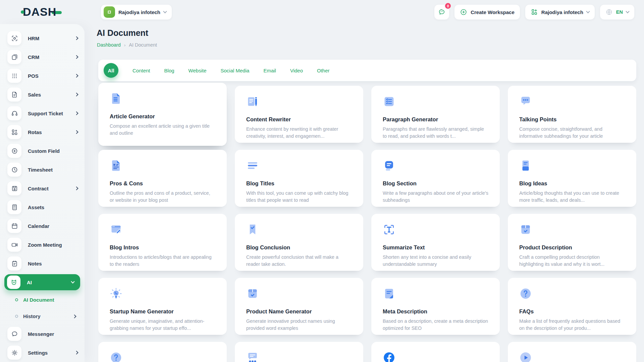 The height and width of the screenshot is (362, 644). What do you see at coordinates (299, 119) in the screenshot?
I see `ai-tool-title: Content Rewriter` at bounding box center [299, 119].